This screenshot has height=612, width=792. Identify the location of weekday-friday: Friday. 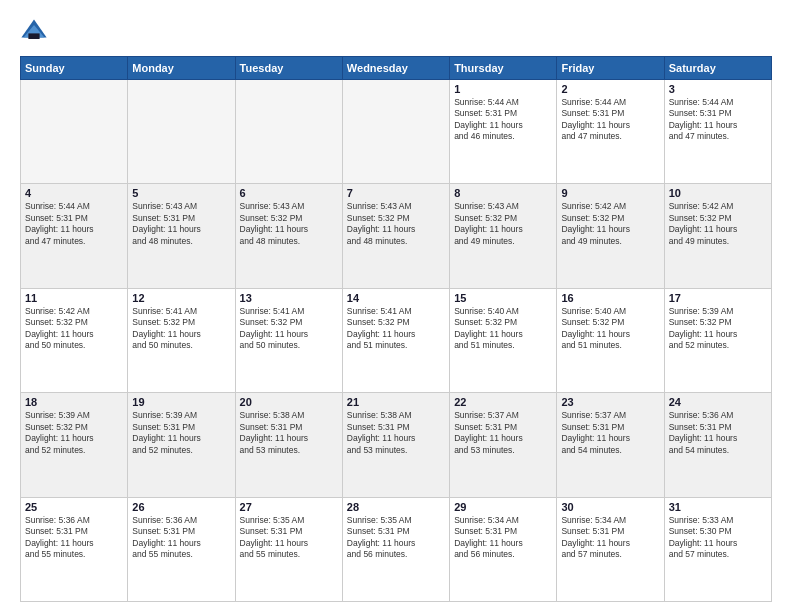
(610, 68).